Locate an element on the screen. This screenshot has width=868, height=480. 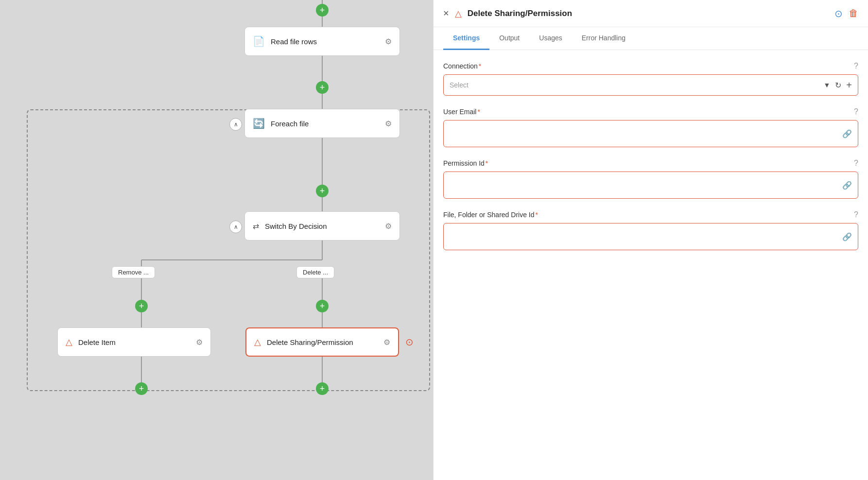
connection-refresh-icon: ↻ is located at coordinates (838, 86).